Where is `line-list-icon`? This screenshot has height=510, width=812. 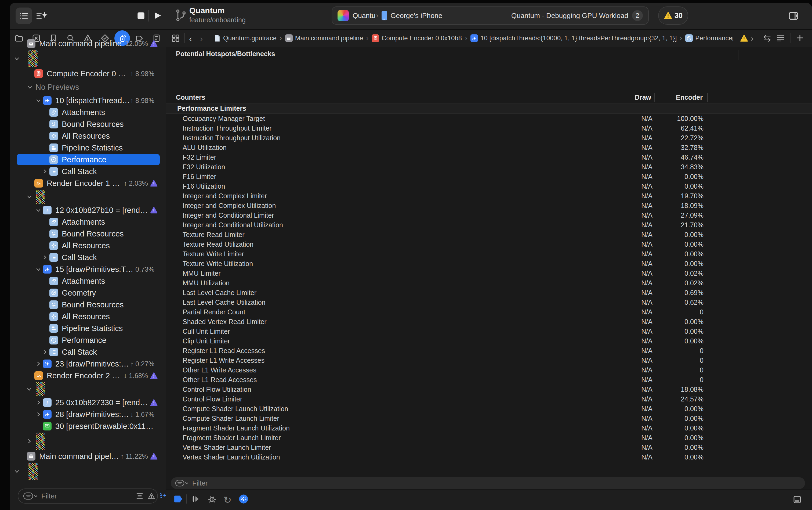
line-list-icon is located at coordinates (781, 38).